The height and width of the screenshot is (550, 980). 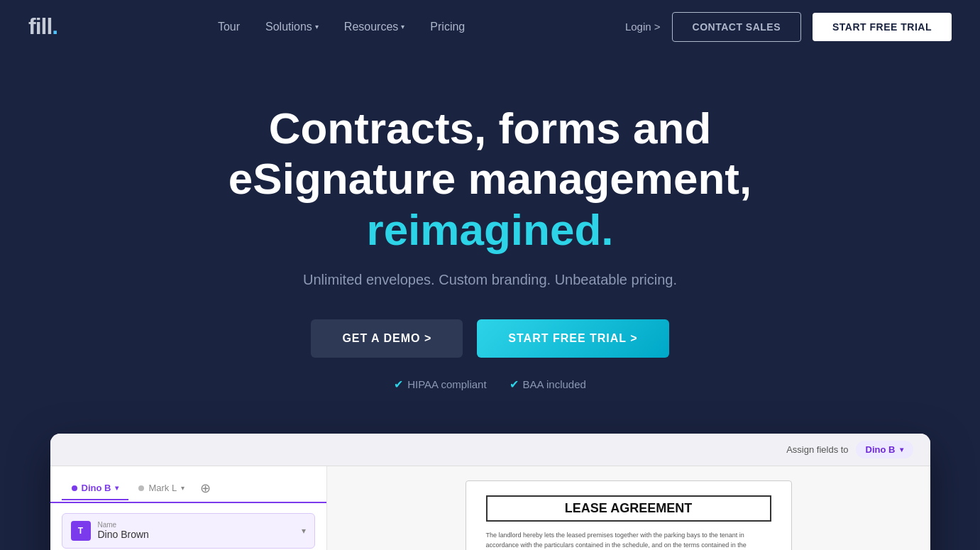 What do you see at coordinates (884, 450) in the screenshot?
I see `assign-user-badge: Dino B ▾` at bounding box center [884, 450].